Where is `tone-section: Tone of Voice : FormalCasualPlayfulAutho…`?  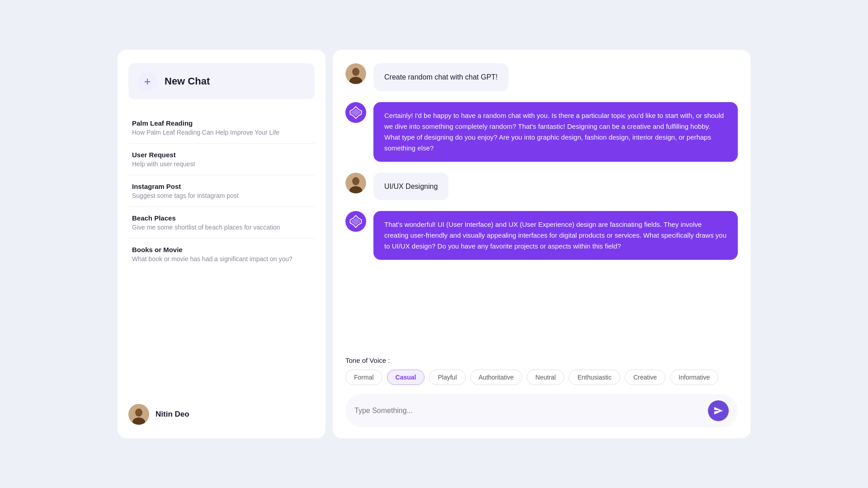 tone-section: Tone of Voice : FormalCasualPlayfulAutho… is located at coordinates (542, 371).